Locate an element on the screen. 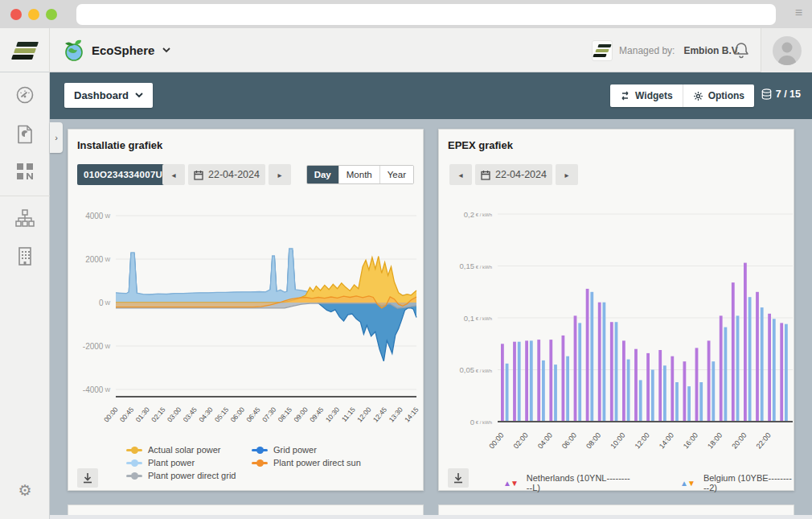 The height and width of the screenshot is (519, 812). stack-icon is located at coordinates (767, 94).